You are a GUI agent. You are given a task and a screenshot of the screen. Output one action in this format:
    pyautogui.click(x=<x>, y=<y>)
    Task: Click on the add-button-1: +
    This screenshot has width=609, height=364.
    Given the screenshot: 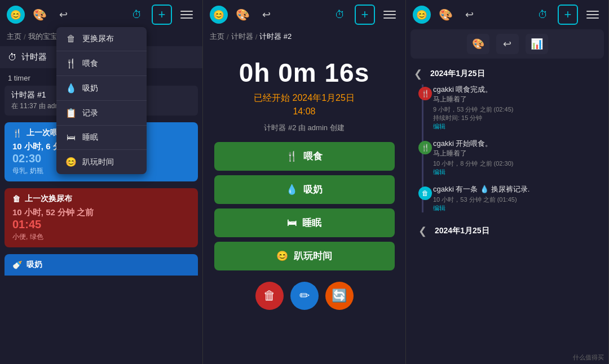 What is the action you would take?
    pyautogui.click(x=162, y=15)
    